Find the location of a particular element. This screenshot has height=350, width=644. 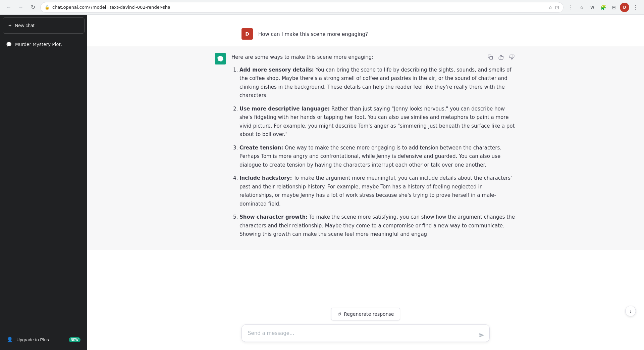

point-title-4: Include backstory: is located at coordinates (266, 178).